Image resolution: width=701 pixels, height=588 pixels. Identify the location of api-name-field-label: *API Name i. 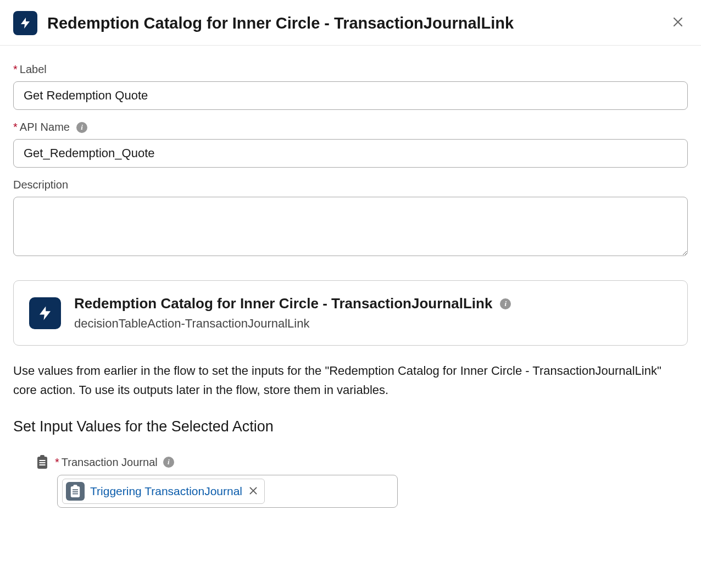
(350, 127).